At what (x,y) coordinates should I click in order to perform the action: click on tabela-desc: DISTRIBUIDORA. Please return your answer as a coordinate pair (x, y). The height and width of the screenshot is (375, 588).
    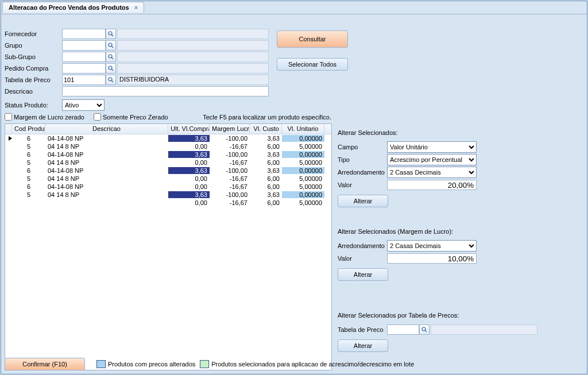
    Looking at the image, I should click on (193, 80).